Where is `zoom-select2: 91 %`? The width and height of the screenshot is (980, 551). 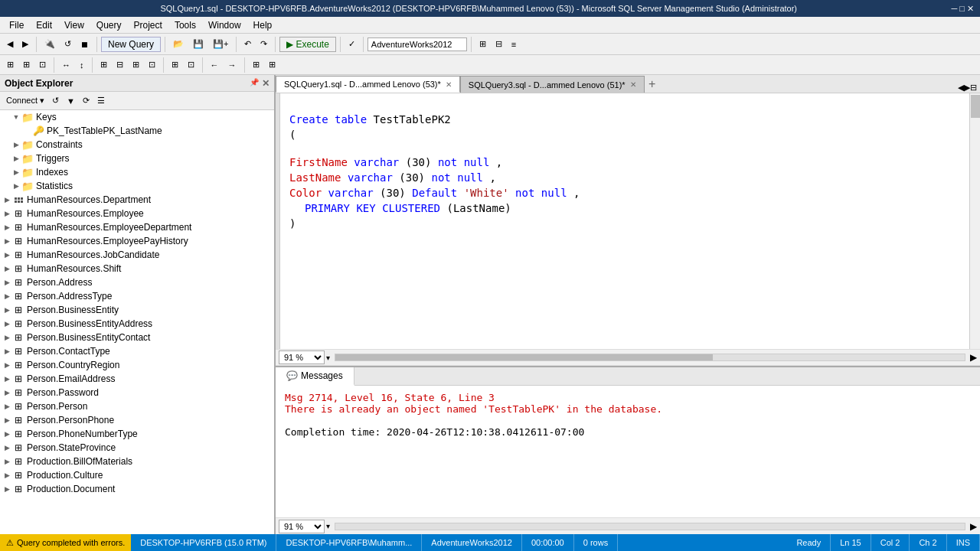
zoom-select2: 91 % is located at coordinates (302, 527).